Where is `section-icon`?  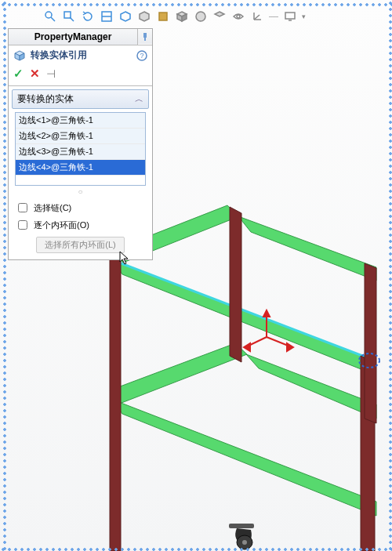 section-icon is located at coordinates (163, 16).